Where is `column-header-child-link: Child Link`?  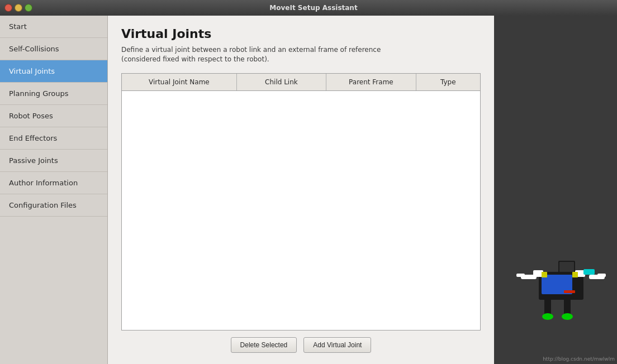 column-header-child-link: Child Link is located at coordinates (282, 82).